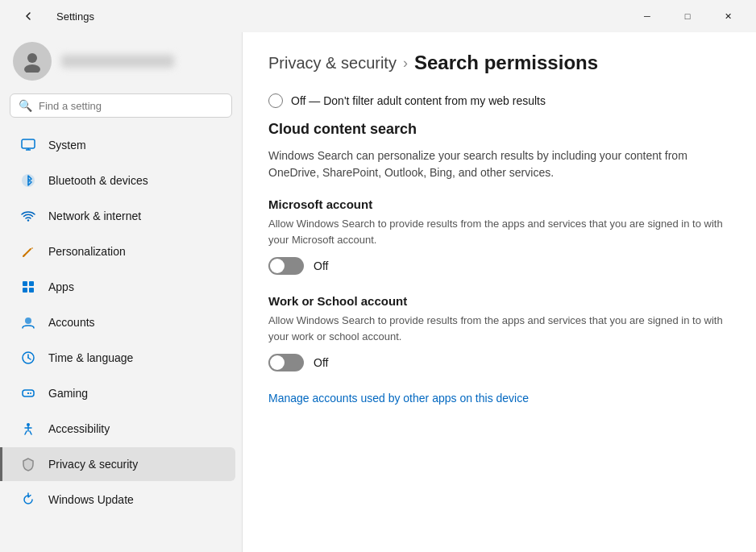 The height and width of the screenshot is (552, 756). I want to click on apps-icon, so click(28, 287).